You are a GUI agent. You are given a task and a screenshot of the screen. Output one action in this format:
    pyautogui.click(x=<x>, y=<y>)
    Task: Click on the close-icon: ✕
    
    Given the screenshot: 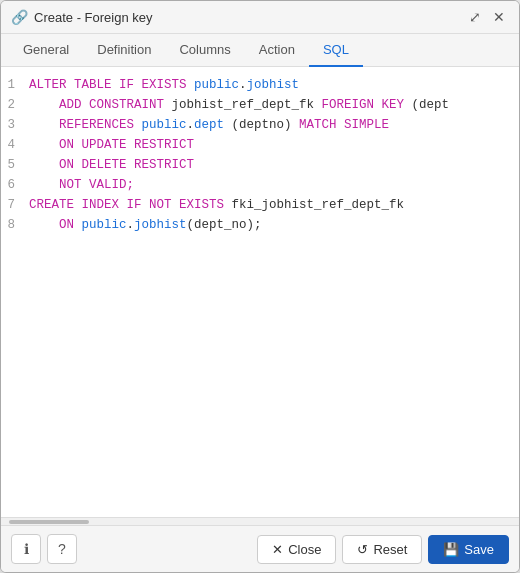 What is the action you would take?
    pyautogui.click(x=278, y=550)
    